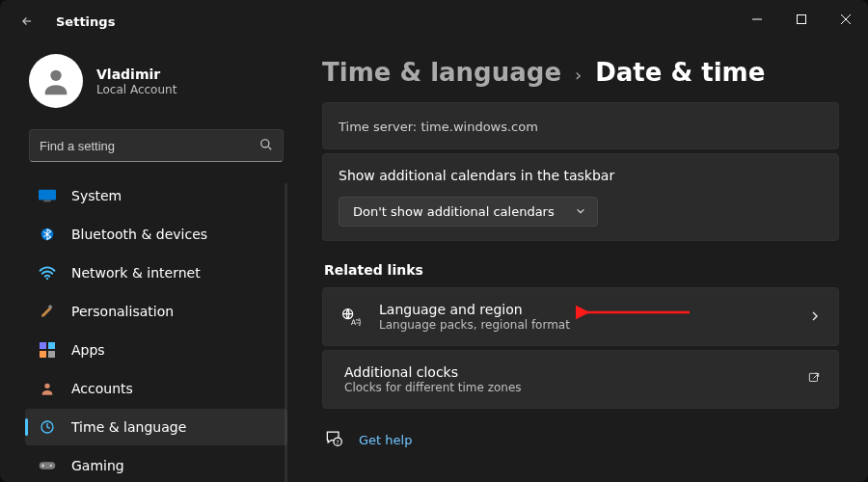  What do you see at coordinates (129, 427) in the screenshot?
I see `sidebar-item-label: Time & language` at bounding box center [129, 427].